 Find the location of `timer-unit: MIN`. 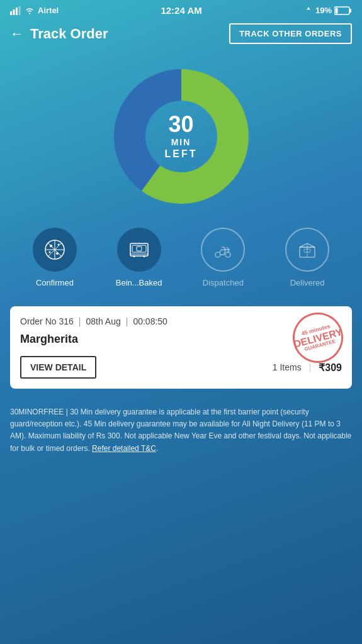

timer-unit: MIN is located at coordinates (181, 142).